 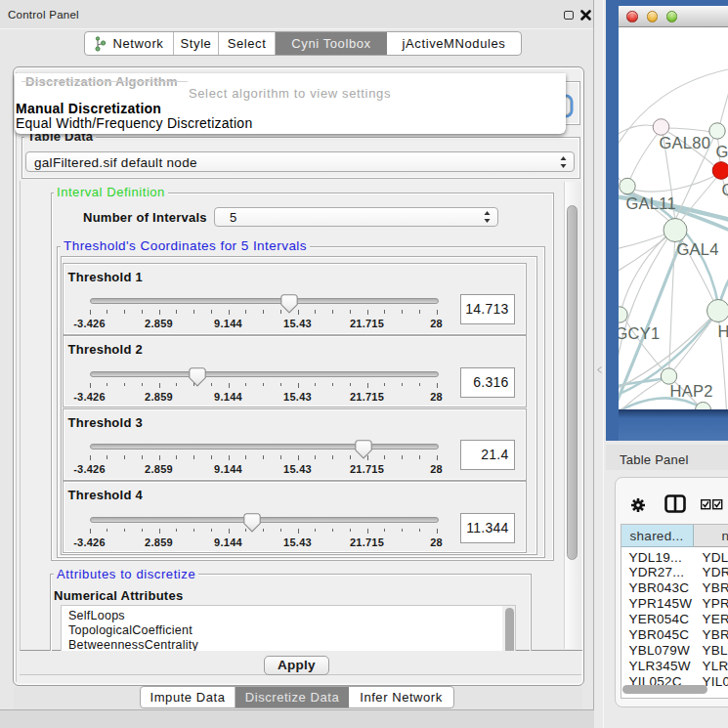 What do you see at coordinates (723, 331) in the screenshot?
I see `svg-text: H` at bounding box center [723, 331].